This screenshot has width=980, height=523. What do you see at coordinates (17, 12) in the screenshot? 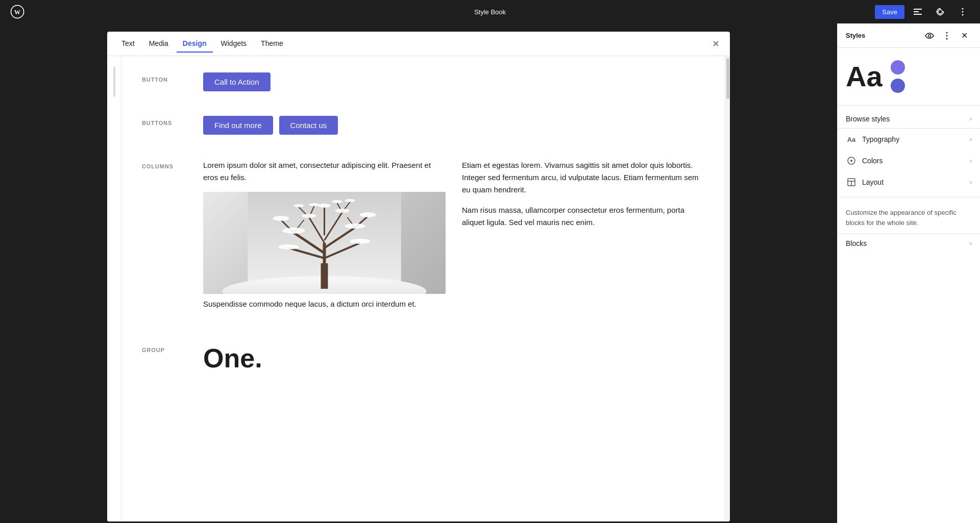
I see `svg-text: W` at bounding box center [17, 12].